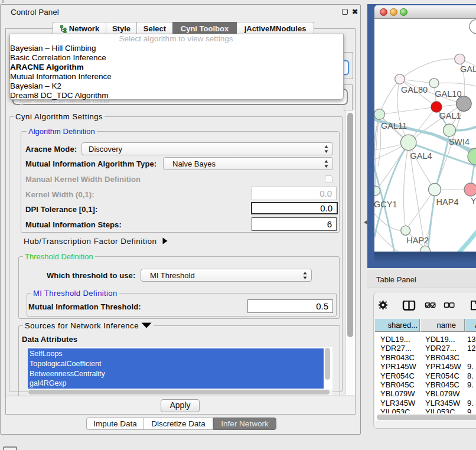 The width and height of the screenshot is (476, 450). What do you see at coordinates (415, 90) in the screenshot?
I see `svg-text: GAL80` at bounding box center [415, 90].